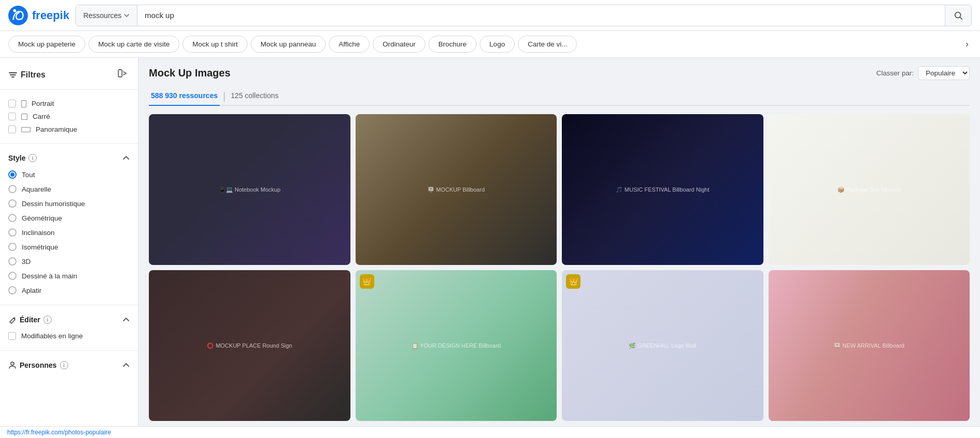 The image size is (980, 438). What do you see at coordinates (38, 365) in the screenshot?
I see `personnes-title: Personnes i` at bounding box center [38, 365].